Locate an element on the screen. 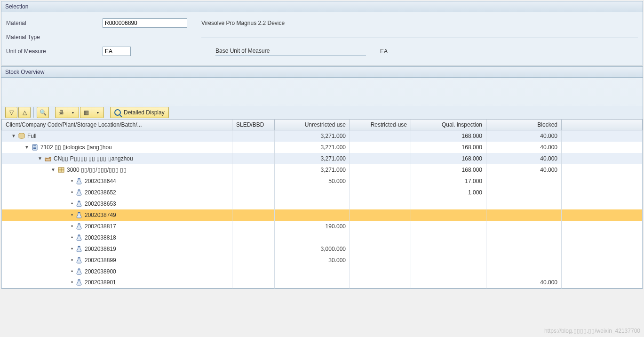 Image resolution: width=644 pixels, height=337 pixels. expand-icon: ▽ is located at coordinates (11, 112).